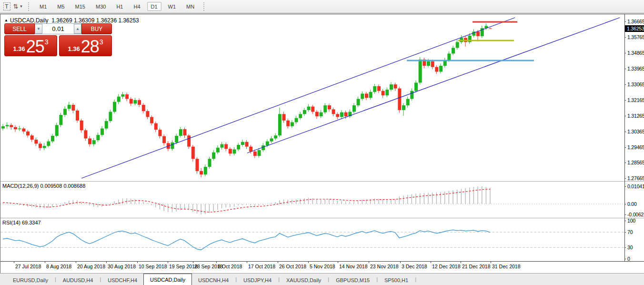 This screenshot has width=644, height=285. I want to click on volume-decrease-button: ▼, so click(39, 29).